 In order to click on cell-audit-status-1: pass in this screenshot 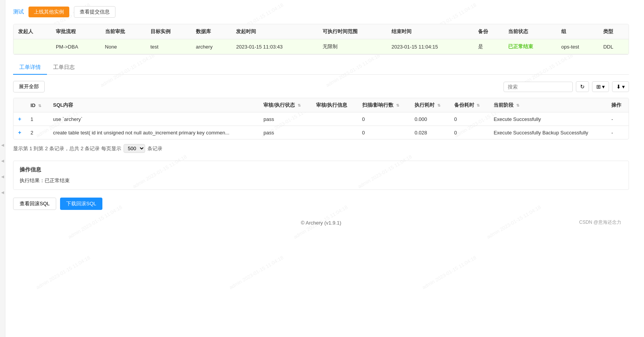, I will do `click(285, 119)`.